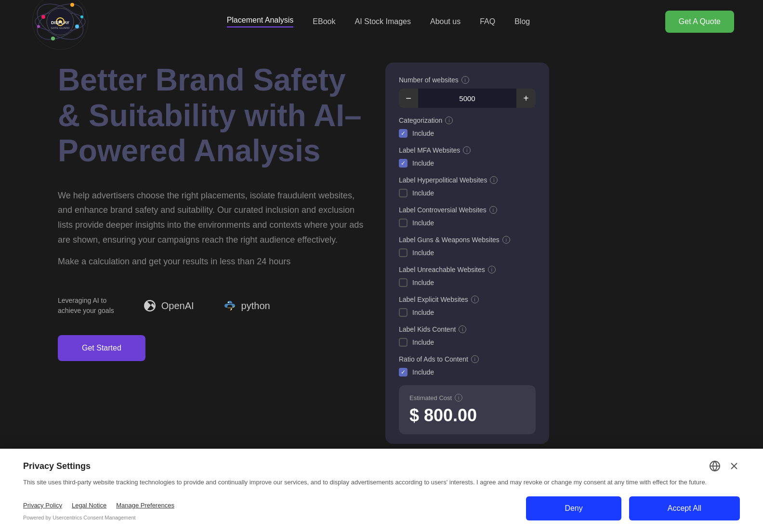 Image resolution: width=763 pixels, height=532 pixels. Describe the element at coordinates (423, 223) in the screenshot. I see `calc-checkbox-label-3: Include` at that location.